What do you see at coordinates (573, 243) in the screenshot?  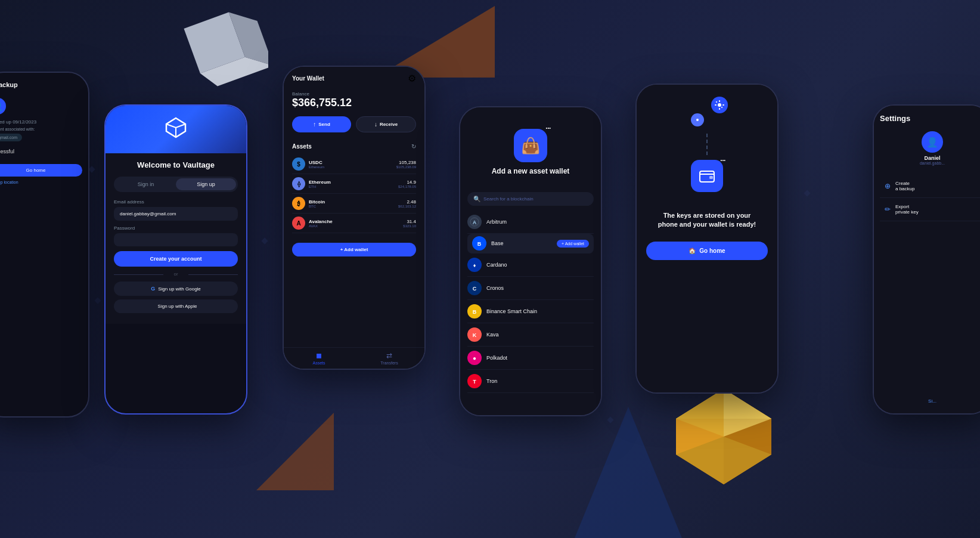 I see `base-add-wallet-btn: + Add wallet` at bounding box center [573, 243].